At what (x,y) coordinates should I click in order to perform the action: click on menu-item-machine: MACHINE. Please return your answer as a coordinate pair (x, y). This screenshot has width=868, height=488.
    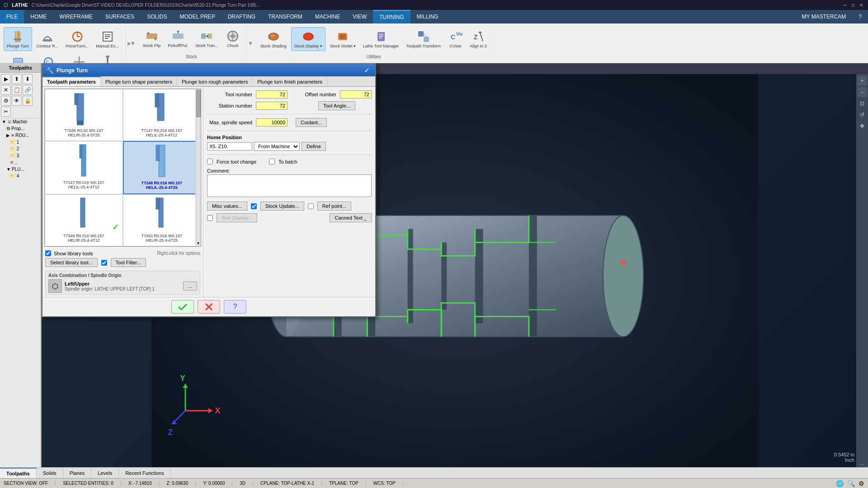
    Looking at the image, I should click on (327, 17).